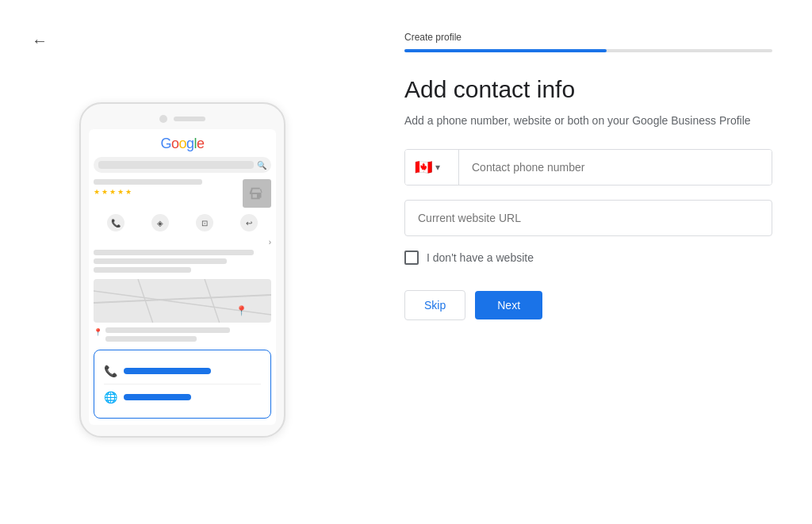  What do you see at coordinates (509, 305) in the screenshot?
I see `next-button: Next` at bounding box center [509, 305].